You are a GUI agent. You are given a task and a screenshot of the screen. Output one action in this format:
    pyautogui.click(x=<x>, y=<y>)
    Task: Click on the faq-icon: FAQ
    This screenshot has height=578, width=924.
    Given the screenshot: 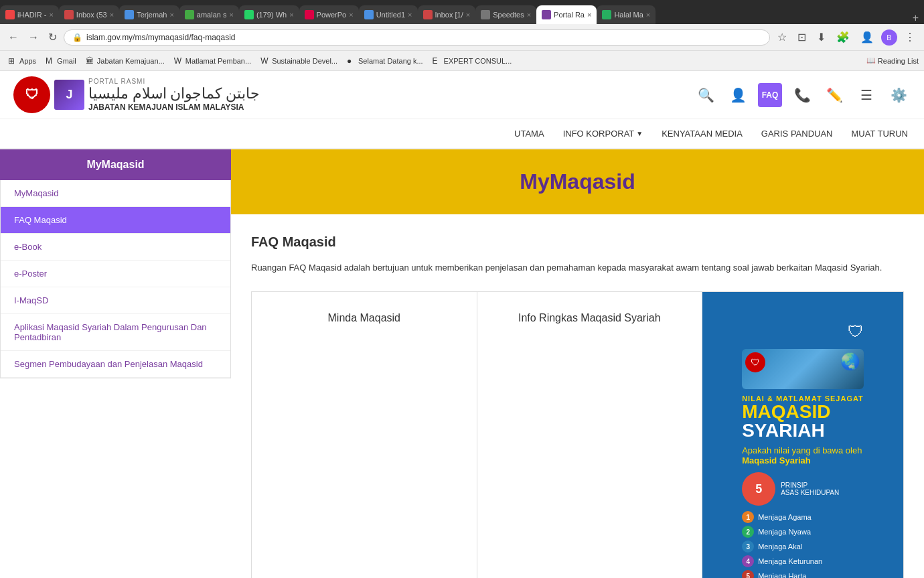 What is the action you would take?
    pyautogui.click(x=770, y=95)
    